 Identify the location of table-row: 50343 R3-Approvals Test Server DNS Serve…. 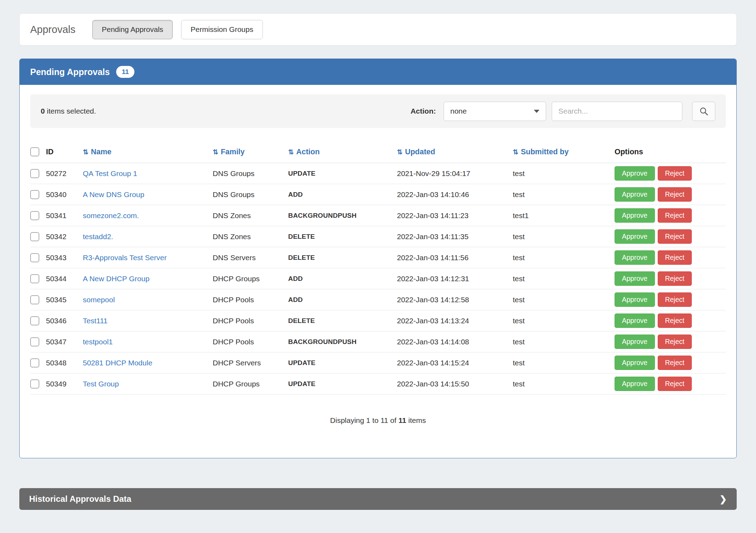
(378, 258).